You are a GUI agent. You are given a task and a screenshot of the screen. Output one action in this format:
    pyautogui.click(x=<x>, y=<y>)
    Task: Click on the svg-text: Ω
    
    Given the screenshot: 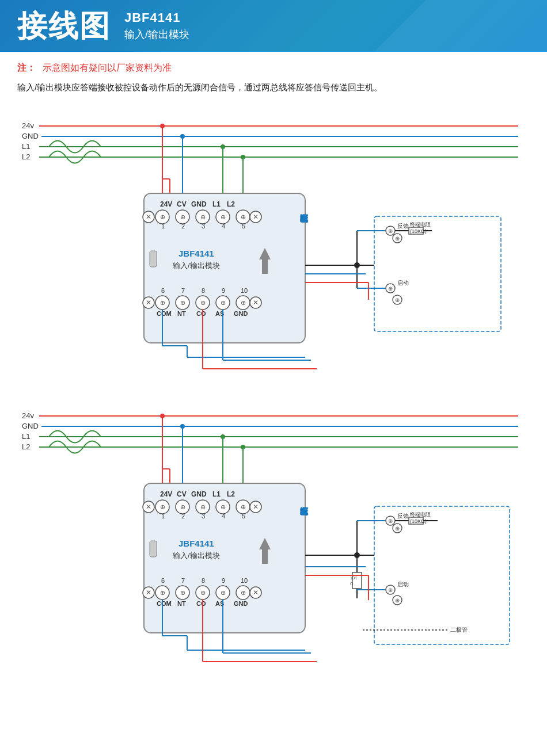 What is the action you would take?
    pyautogui.click(x=351, y=583)
    